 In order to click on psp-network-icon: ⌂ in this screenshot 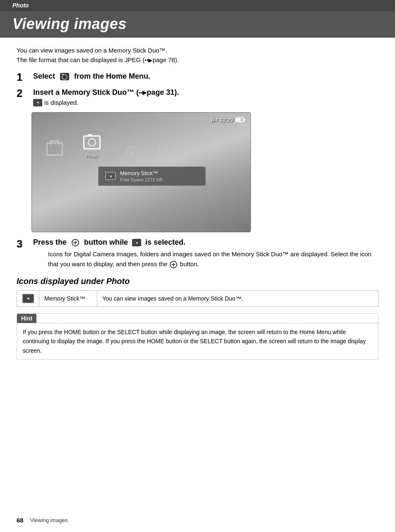, I will do `click(204, 149)`.